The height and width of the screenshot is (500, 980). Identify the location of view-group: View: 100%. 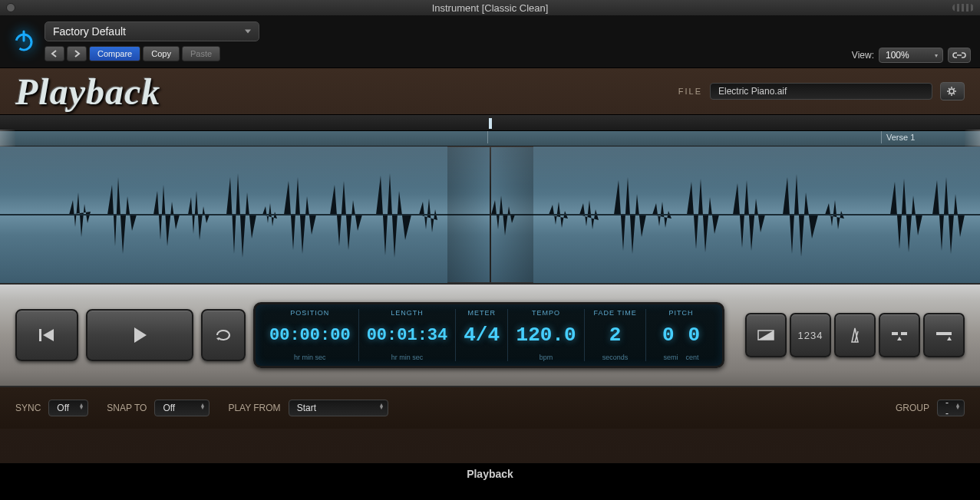
(912, 55).